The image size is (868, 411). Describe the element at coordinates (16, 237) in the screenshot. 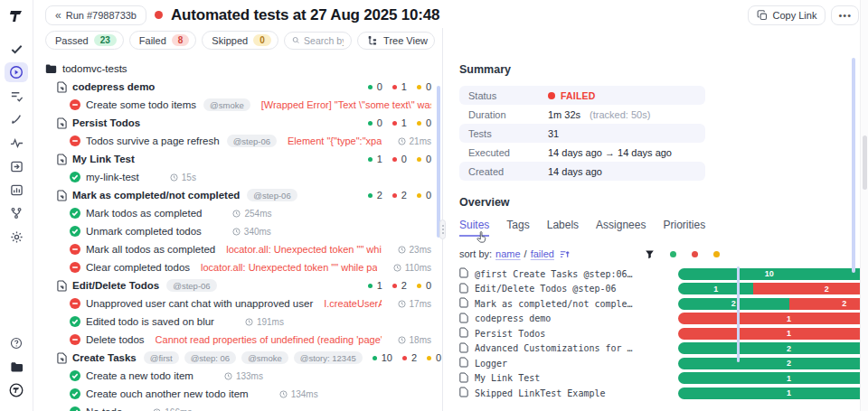

I see `settings-gear-icon` at that location.